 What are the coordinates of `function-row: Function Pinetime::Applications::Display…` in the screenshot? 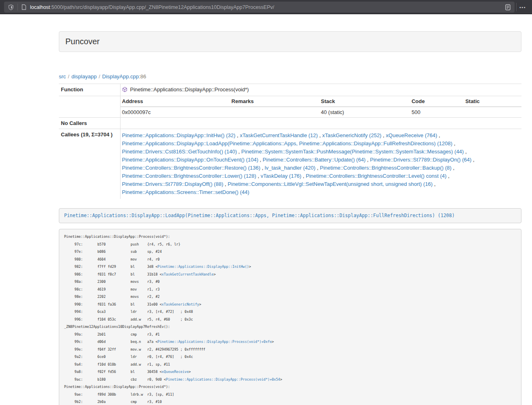 It's located at (290, 90).